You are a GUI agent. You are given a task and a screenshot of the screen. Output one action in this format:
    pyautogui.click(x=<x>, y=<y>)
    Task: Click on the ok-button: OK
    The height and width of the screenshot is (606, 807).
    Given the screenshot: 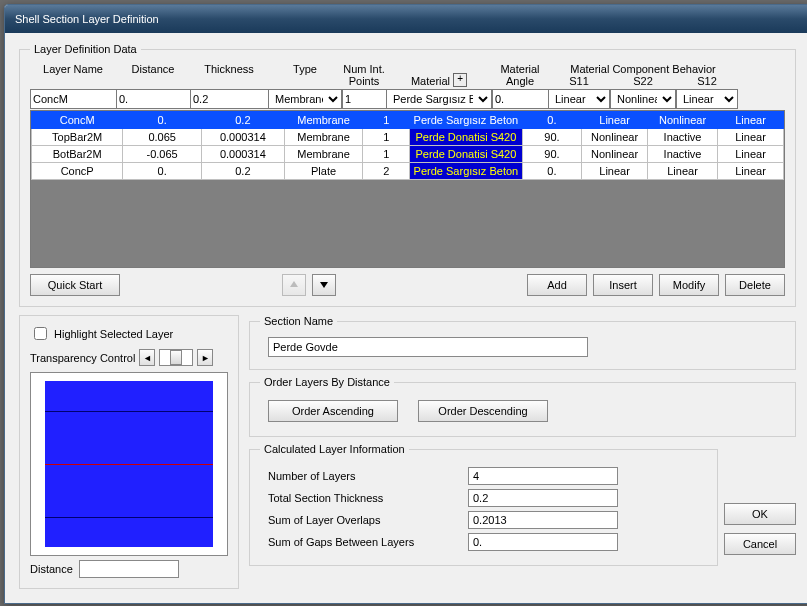 What is the action you would take?
    pyautogui.click(x=760, y=514)
    